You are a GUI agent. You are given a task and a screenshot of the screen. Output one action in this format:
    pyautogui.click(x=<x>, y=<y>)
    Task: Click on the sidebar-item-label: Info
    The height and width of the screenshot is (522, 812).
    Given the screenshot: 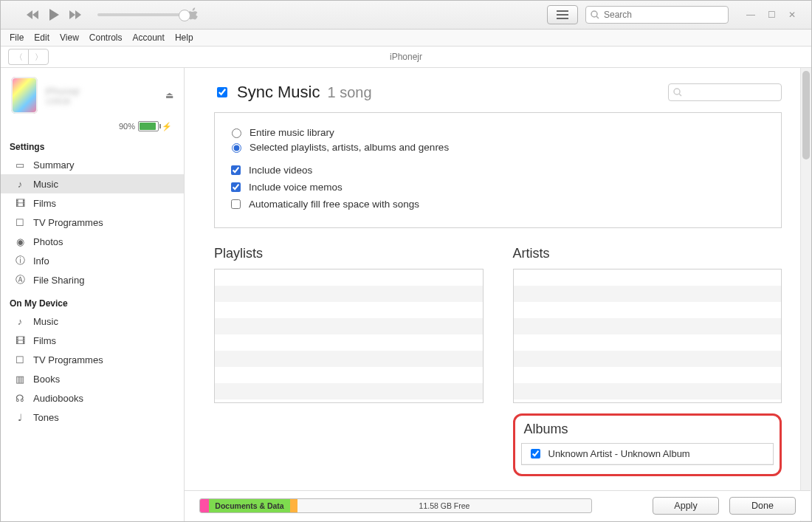 What is the action you would take?
    pyautogui.click(x=41, y=261)
    